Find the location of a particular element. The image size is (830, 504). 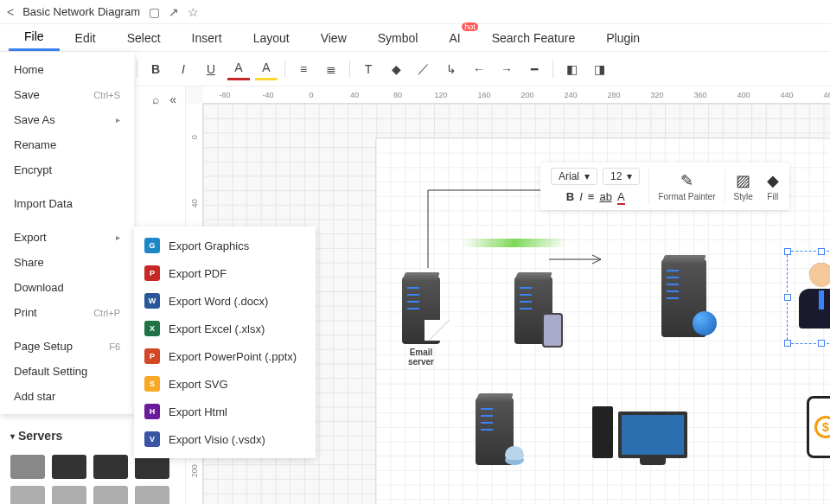

highlight-button: A is located at coordinates (266, 69).